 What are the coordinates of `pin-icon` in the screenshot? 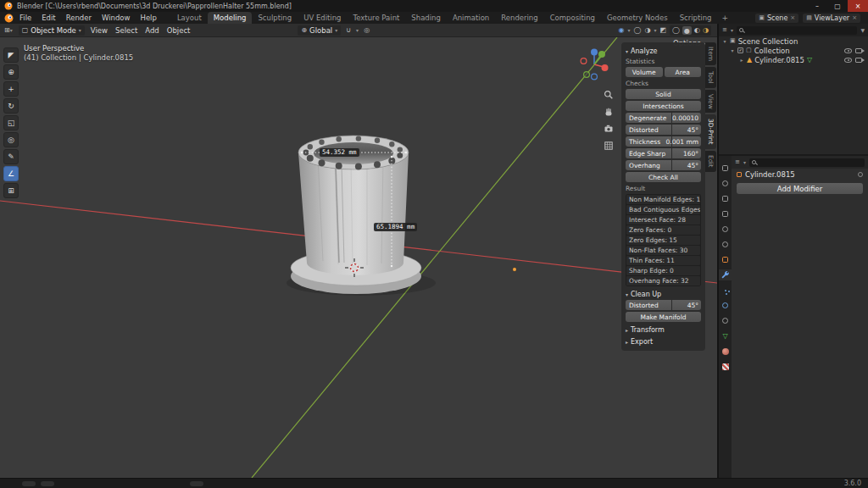 It's located at (860, 175).